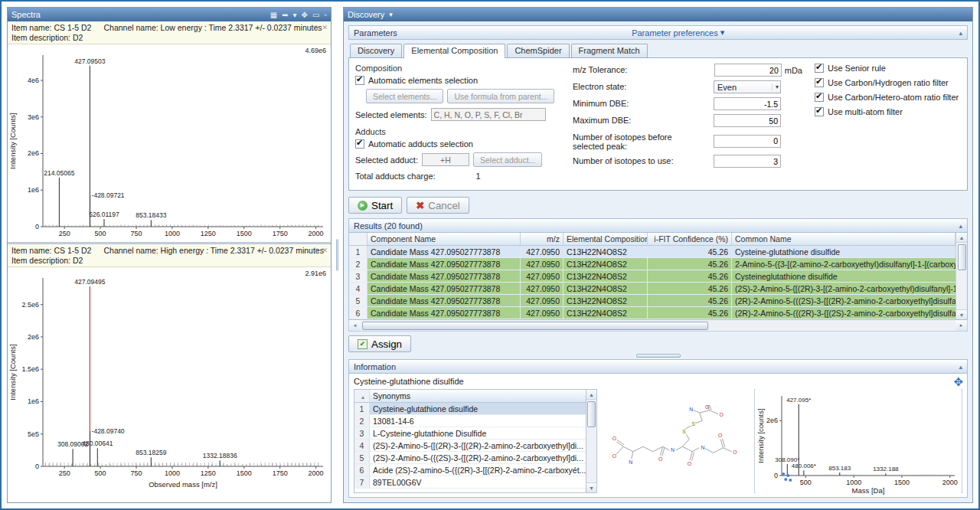  Describe the element at coordinates (747, 104) in the screenshot. I see `minimum-dbe-field` at that location.